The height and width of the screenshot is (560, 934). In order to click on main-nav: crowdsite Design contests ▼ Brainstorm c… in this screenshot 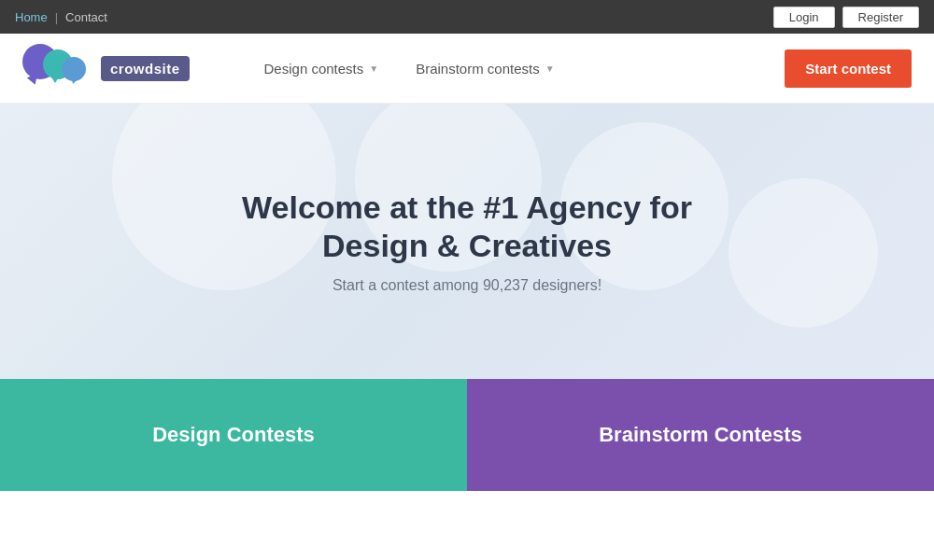, I will do `click(467, 69)`.